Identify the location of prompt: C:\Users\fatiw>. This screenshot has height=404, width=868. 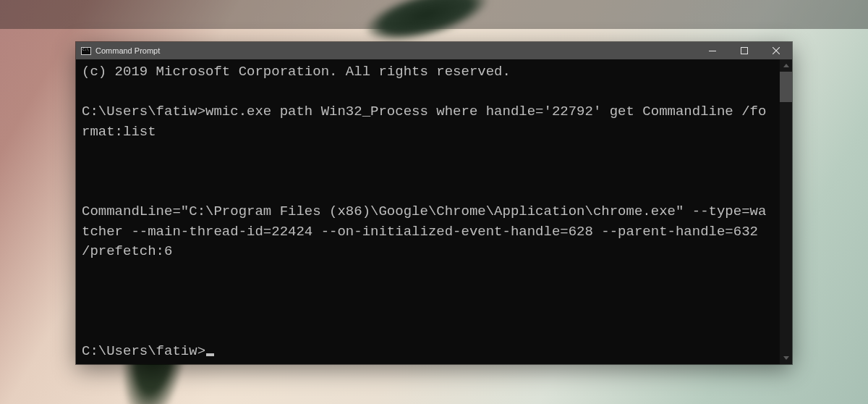
(143, 351).